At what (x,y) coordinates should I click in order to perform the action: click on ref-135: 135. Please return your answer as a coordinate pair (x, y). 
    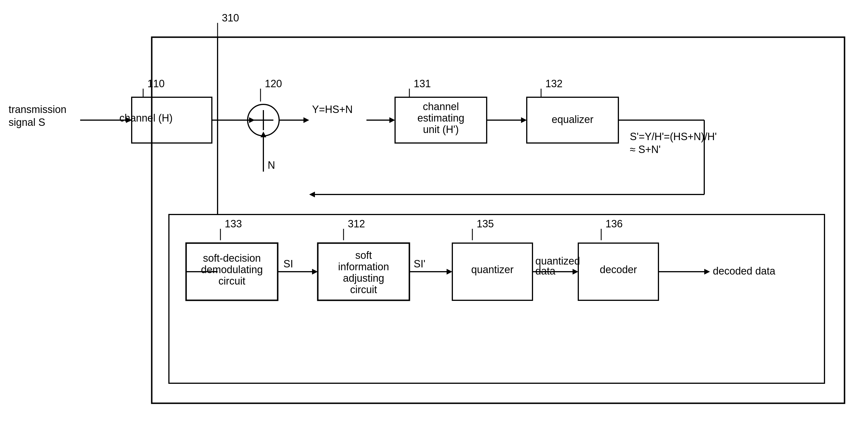
    Looking at the image, I should click on (485, 224).